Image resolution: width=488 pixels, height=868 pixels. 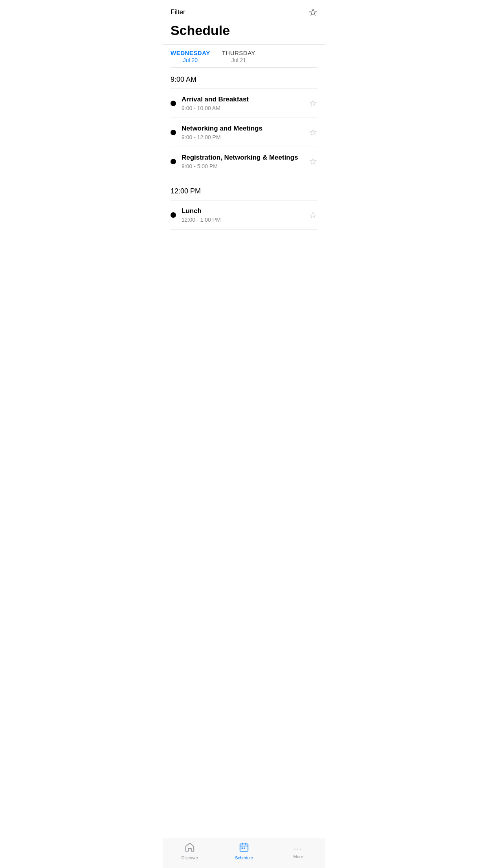 What do you see at coordinates (178, 12) in the screenshot?
I see `filter-button: Filter` at bounding box center [178, 12].